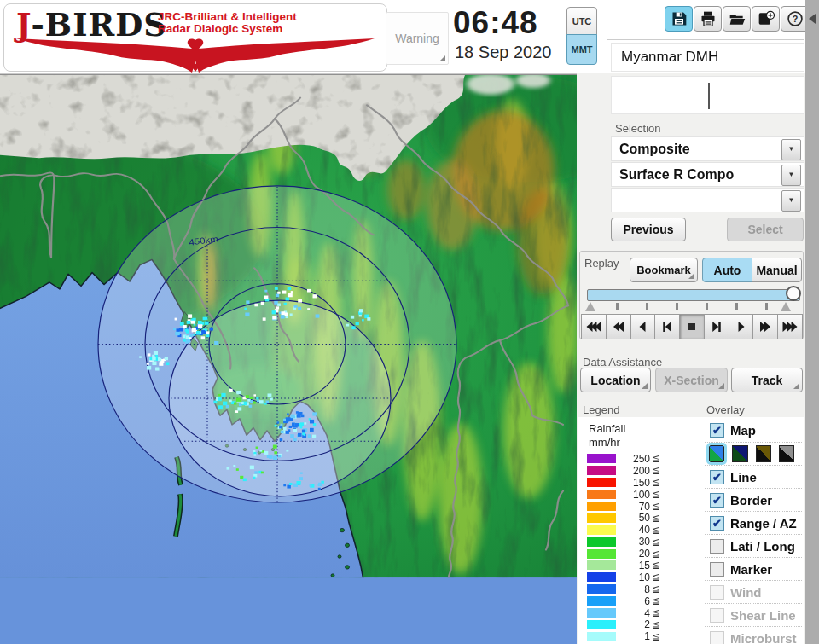 The width and height of the screenshot is (819, 644). I want to click on rewind-fast-button, so click(619, 327).